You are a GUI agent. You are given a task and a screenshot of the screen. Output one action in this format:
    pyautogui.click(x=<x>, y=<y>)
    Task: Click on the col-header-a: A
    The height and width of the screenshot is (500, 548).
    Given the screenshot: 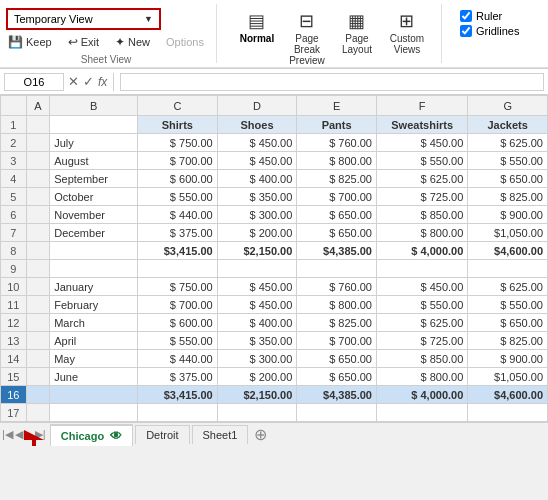 What is the action you would take?
    pyautogui.click(x=38, y=106)
    